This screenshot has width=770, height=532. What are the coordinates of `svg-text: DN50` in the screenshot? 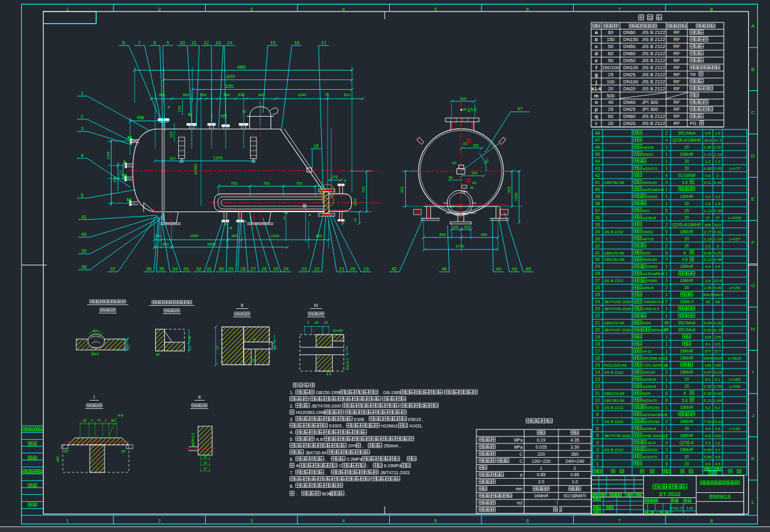 It's located at (630, 60).